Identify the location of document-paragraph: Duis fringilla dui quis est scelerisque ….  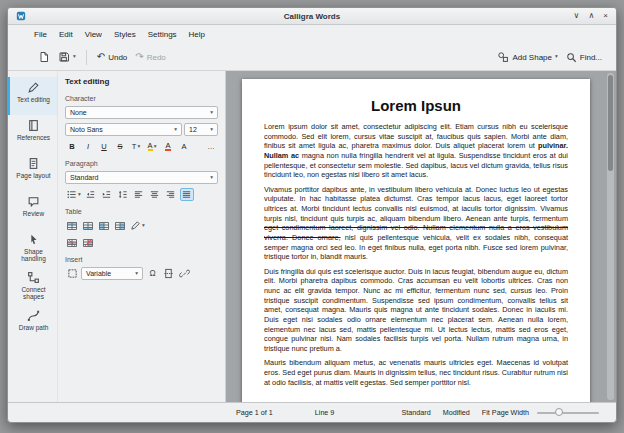
(416, 310).